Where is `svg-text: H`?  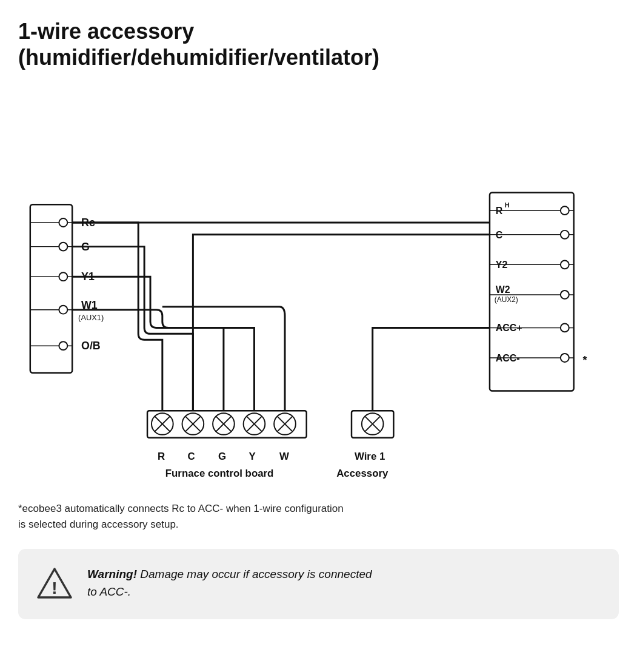
svg-text: H is located at coordinates (507, 206).